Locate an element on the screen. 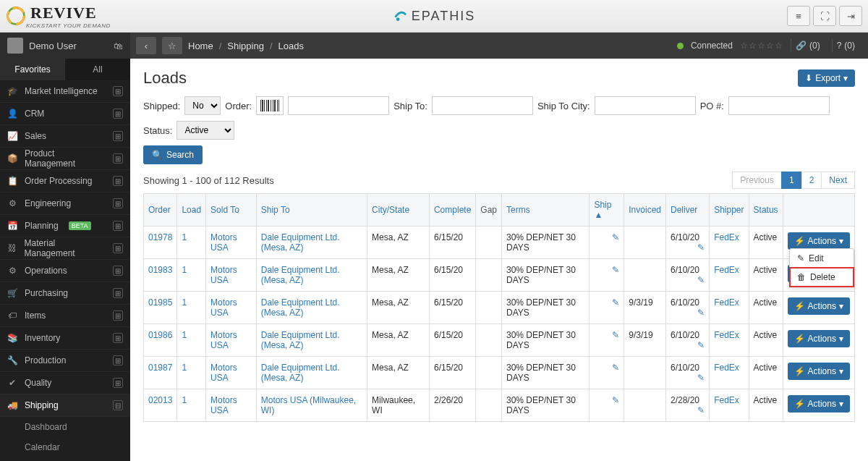  sidebar-sub-calendar: Calendar is located at coordinates (65, 447).